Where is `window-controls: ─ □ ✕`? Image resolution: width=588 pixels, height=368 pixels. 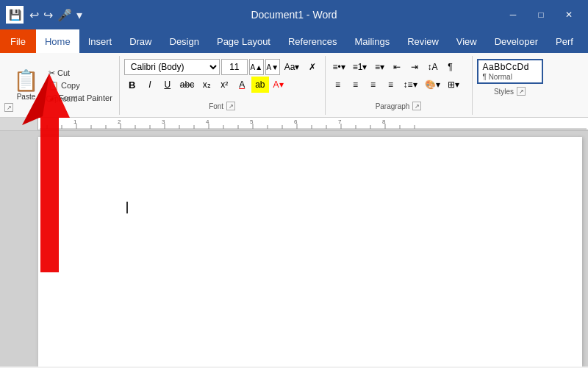
window-controls: ─ □ ✕ is located at coordinates (541, 15).